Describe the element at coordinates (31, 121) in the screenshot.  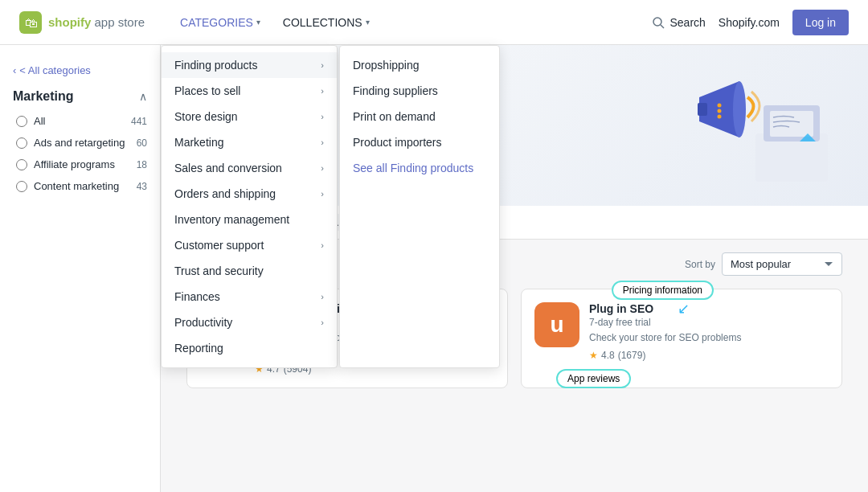
I see `sidebar-filter-label: All` at that location.